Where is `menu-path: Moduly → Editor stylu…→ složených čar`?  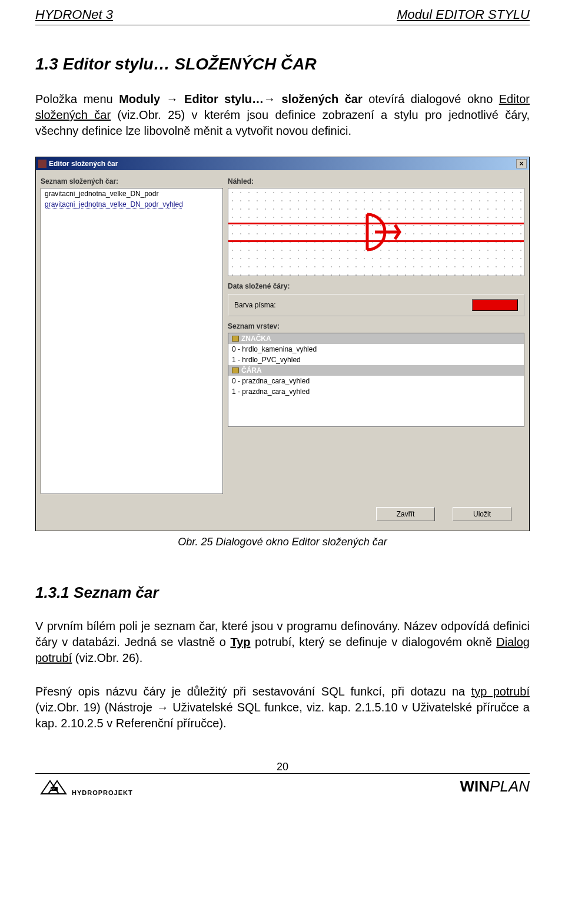
menu-path: Moduly → Editor stylu…→ složených čar is located at coordinates (241, 99).